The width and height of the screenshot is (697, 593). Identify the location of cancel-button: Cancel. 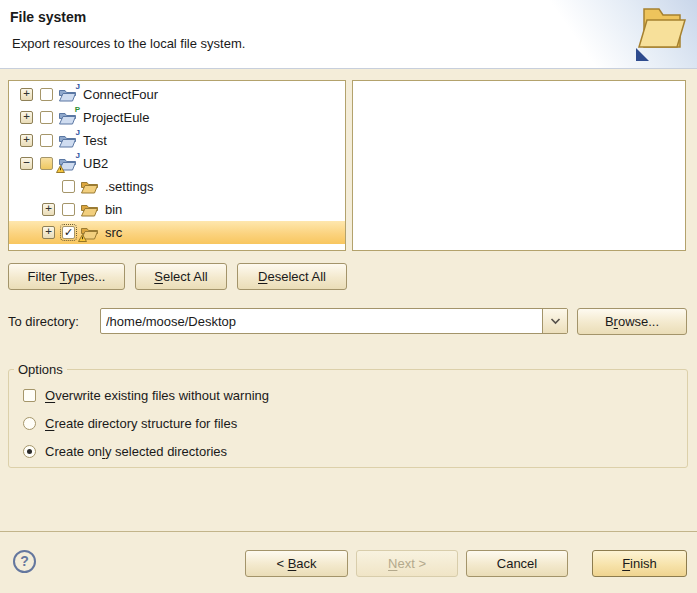
(517, 564).